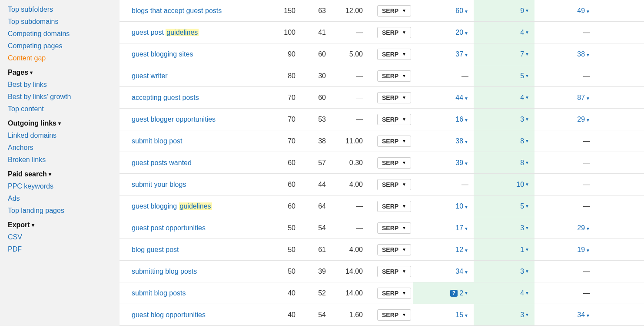  I want to click on sidebar-section-head: Pages▾, so click(63, 71).